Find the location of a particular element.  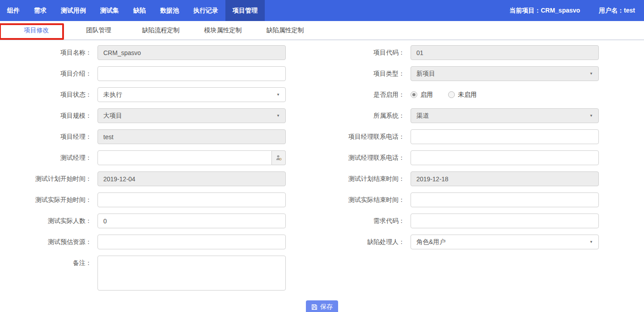

plan-end-date-row: 测试计划结束时间： is located at coordinates (483, 179).